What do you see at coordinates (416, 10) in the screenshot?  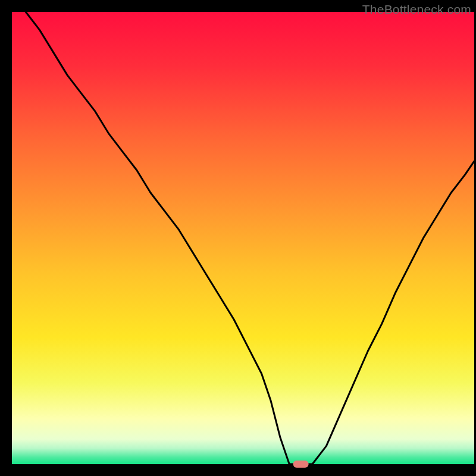 I see `attribution-watermark: TheBottleneck.com` at bounding box center [416, 10].